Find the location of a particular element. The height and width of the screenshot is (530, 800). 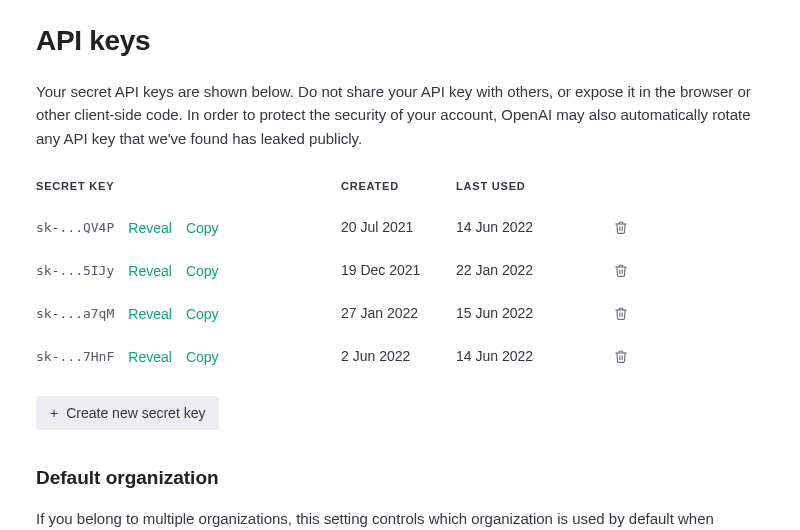

secret-key-code: sk-...a7qM is located at coordinates (75, 314).